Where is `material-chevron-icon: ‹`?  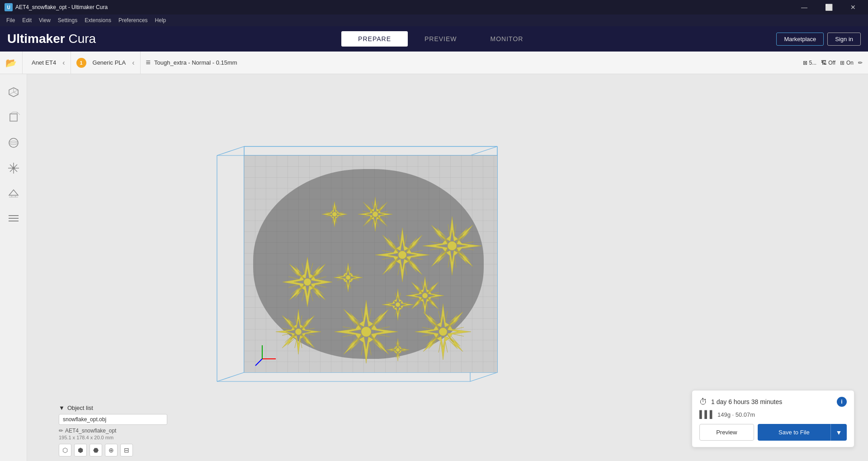
material-chevron-icon: ‹ is located at coordinates (133, 63).